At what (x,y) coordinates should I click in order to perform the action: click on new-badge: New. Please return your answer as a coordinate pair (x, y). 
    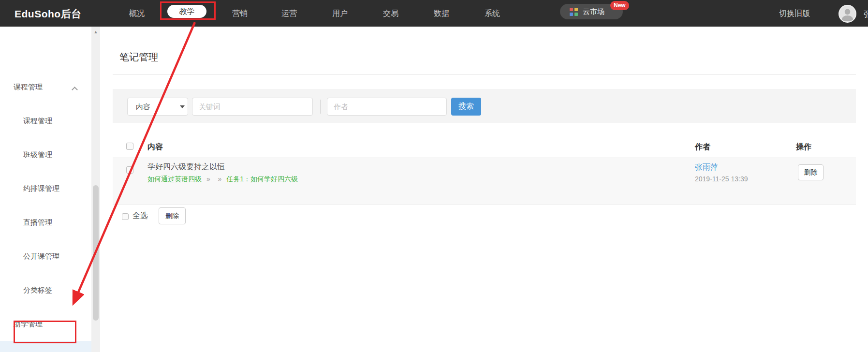
    Looking at the image, I should click on (620, 6).